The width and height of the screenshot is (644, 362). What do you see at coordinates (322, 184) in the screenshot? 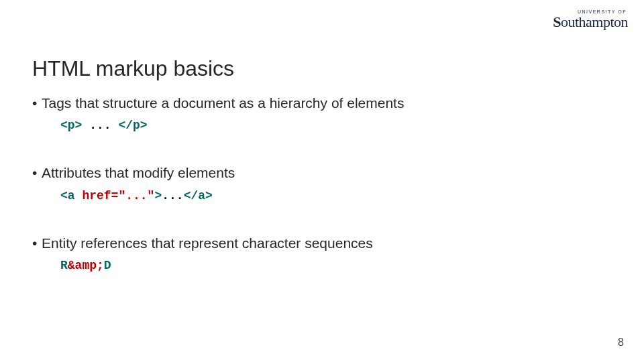
I see `bullet-item: •Attributes that modify elements <a href…` at bounding box center [322, 184].